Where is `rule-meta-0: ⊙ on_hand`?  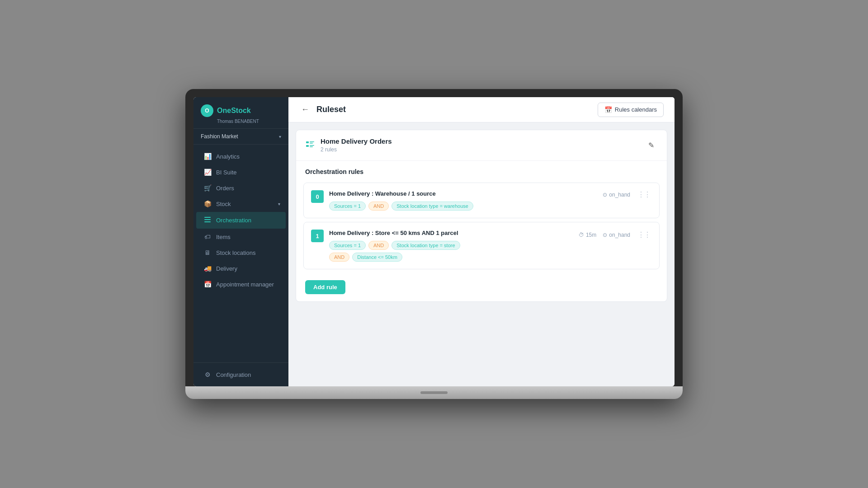
rule-meta-0: ⊙ on_hand is located at coordinates (617, 195).